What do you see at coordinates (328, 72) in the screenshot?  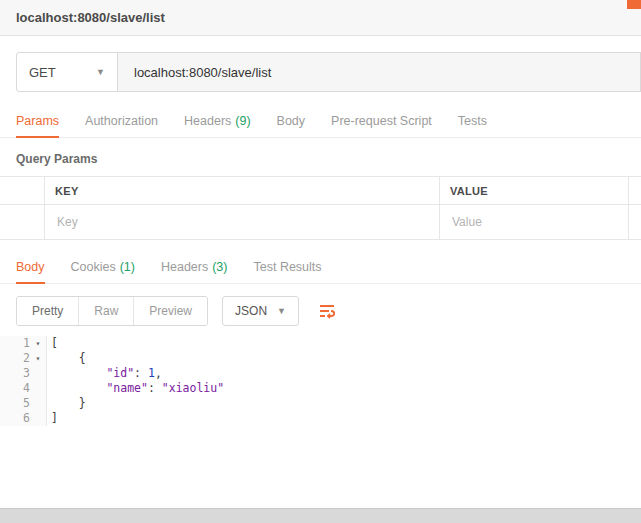 I see `request-url-row: GET ▼` at bounding box center [328, 72].